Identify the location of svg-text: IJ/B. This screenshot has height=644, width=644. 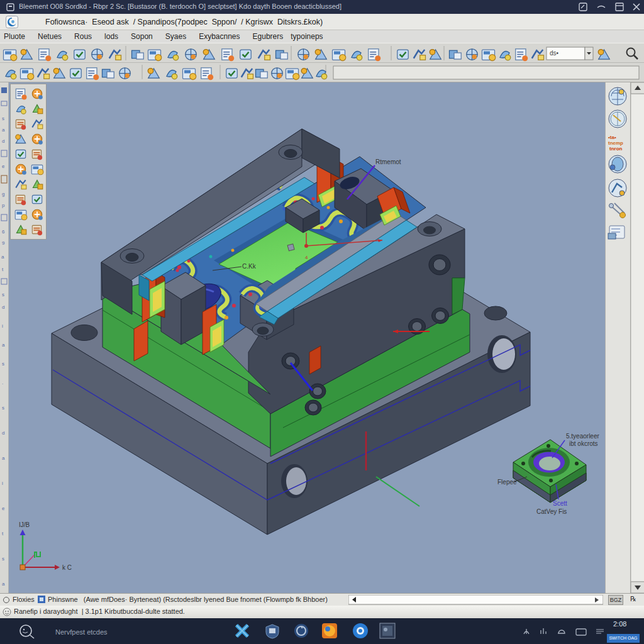
(25, 525).